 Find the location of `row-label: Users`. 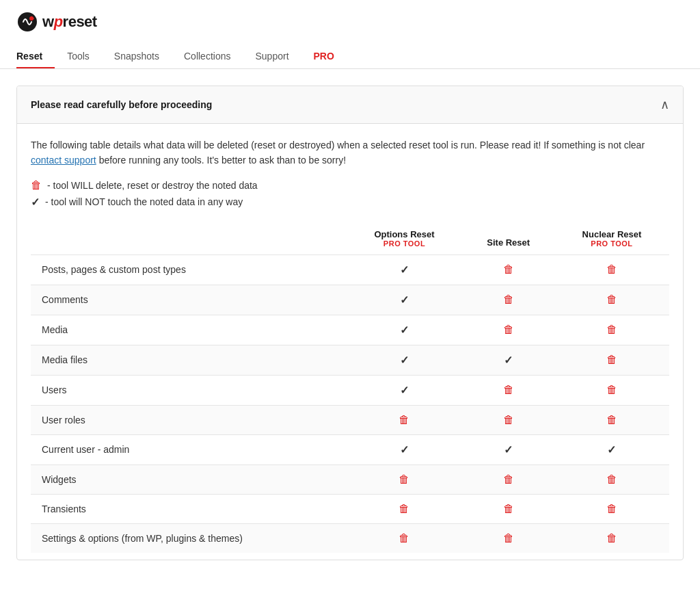

row-label: Users is located at coordinates (189, 390).